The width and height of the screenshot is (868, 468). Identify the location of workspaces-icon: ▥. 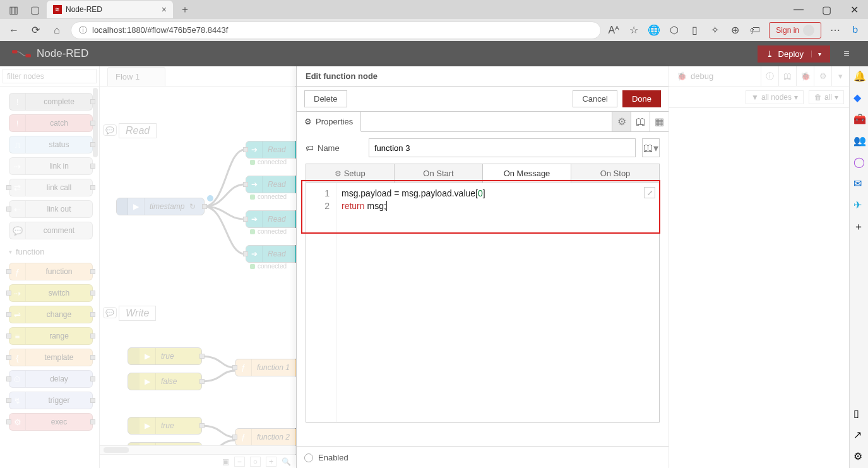
(13, 9).